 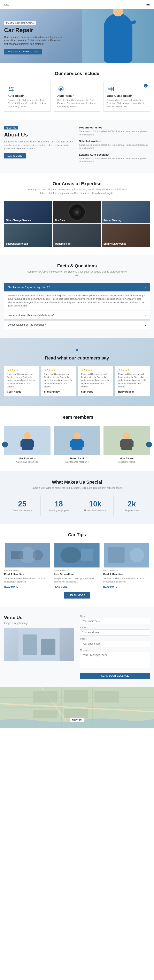 I want to click on expertise-label-3: Suspension Repair, so click(x=17, y=244).